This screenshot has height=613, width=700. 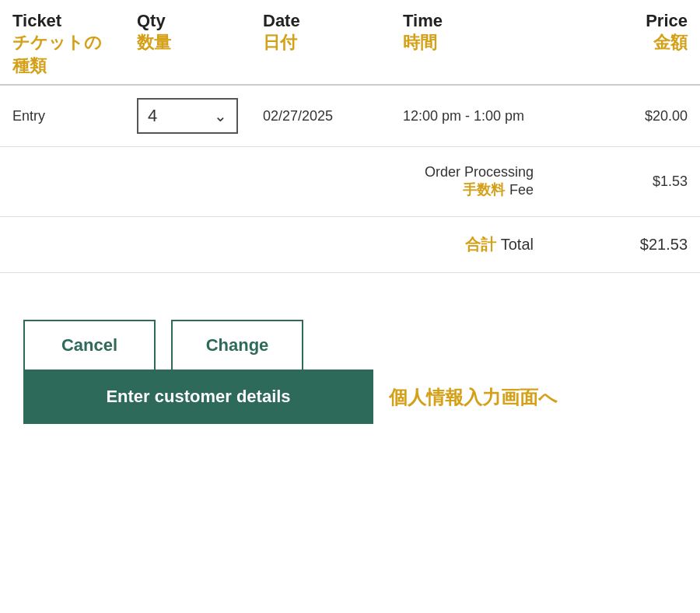 I want to click on date-header: Date 日付, so click(x=320, y=42).